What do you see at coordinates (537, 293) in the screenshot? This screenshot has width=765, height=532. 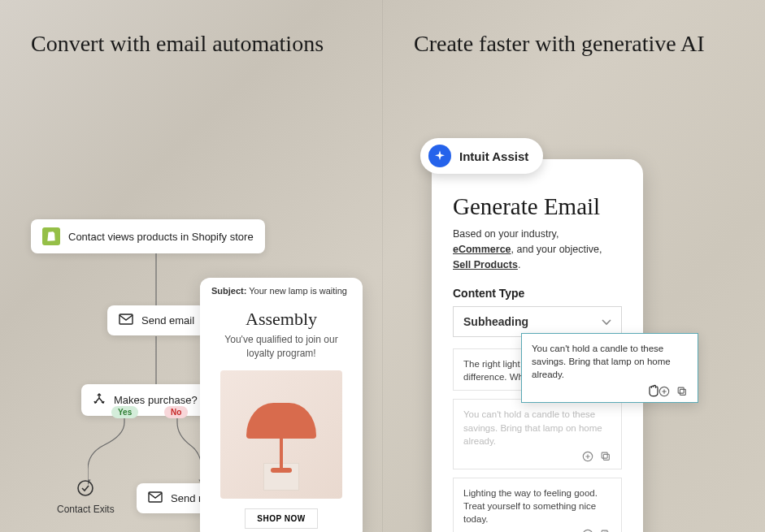 I see `content-type-label: Content Type` at bounding box center [537, 293].